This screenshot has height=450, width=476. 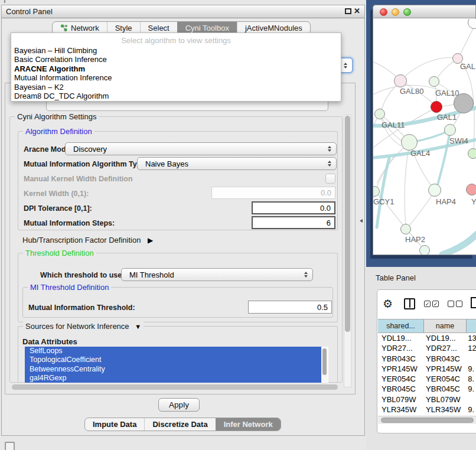 I want to click on tab-discretize-data-label: Discretize Data, so click(x=180, y=424).